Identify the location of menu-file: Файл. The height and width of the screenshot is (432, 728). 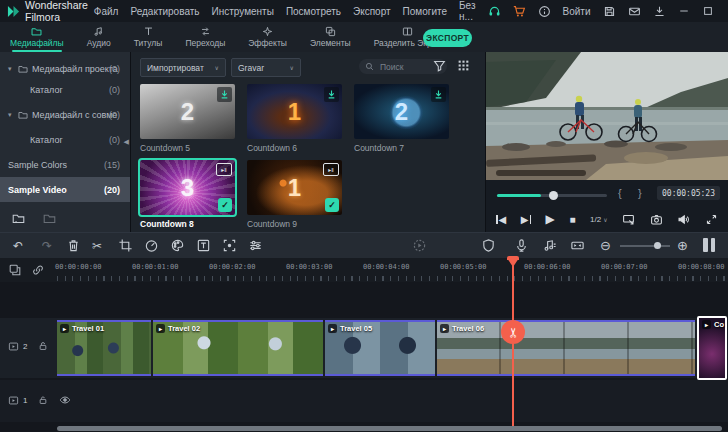
(106, 12).